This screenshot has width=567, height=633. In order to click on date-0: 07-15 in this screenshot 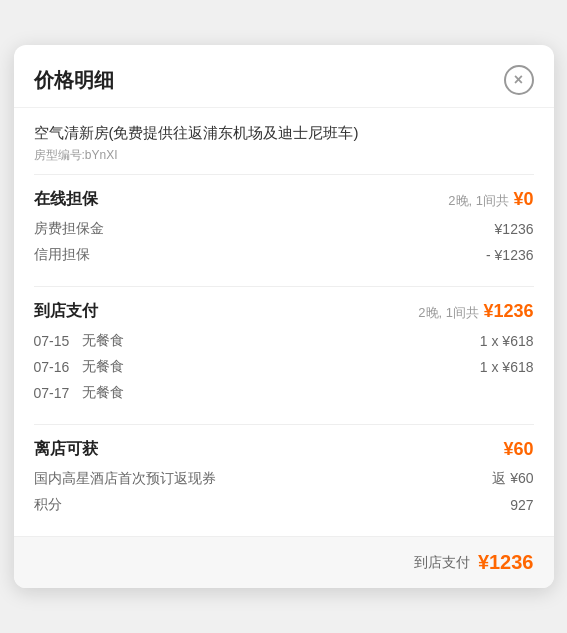, I will do `click(54, 341)`.